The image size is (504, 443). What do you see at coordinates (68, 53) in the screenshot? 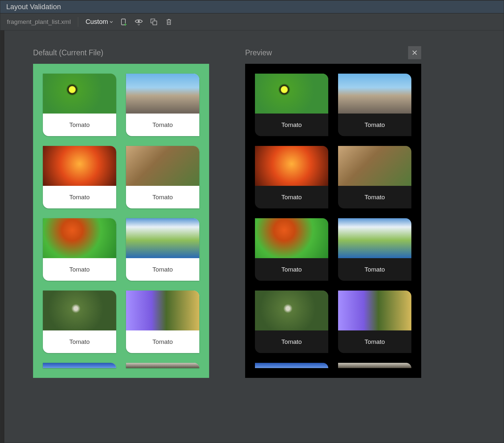
I see `panel-title-default: Default (Current File)` at bounding box center [68, 53].